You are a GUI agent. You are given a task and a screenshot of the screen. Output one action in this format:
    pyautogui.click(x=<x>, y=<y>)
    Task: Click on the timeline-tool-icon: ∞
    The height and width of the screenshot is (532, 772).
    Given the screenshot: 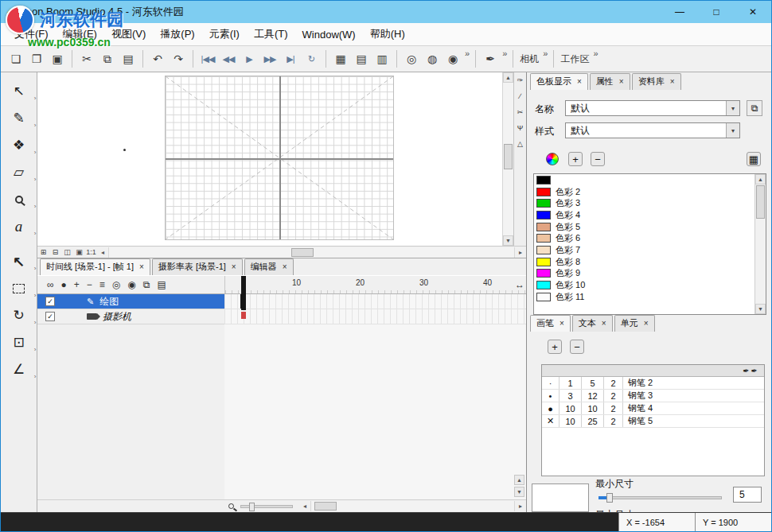 What is the action you would take?
    pyautogui.click(x=51, y=285)
    